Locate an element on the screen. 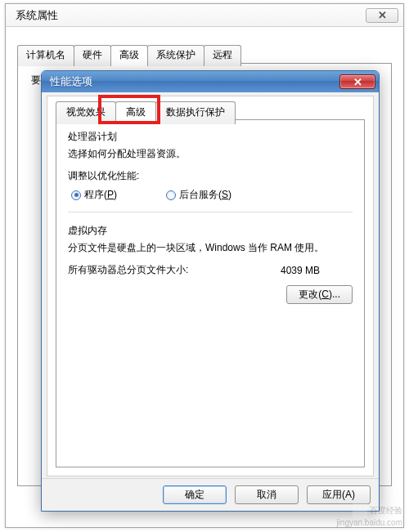 Image resolution: width=409 pixels, height=532 pixels. tab-advanced-inner: 高级 is located at coordinates (136, 113).